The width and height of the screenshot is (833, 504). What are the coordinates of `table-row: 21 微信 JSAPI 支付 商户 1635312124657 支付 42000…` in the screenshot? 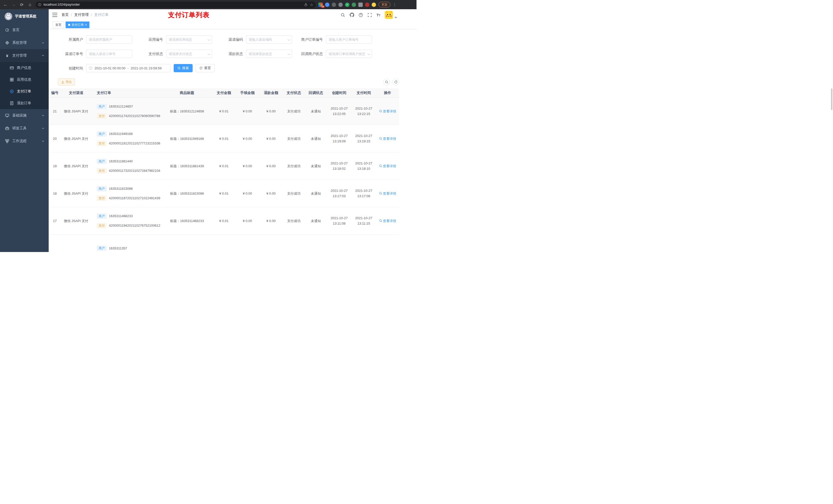 It's located at (224, 112).